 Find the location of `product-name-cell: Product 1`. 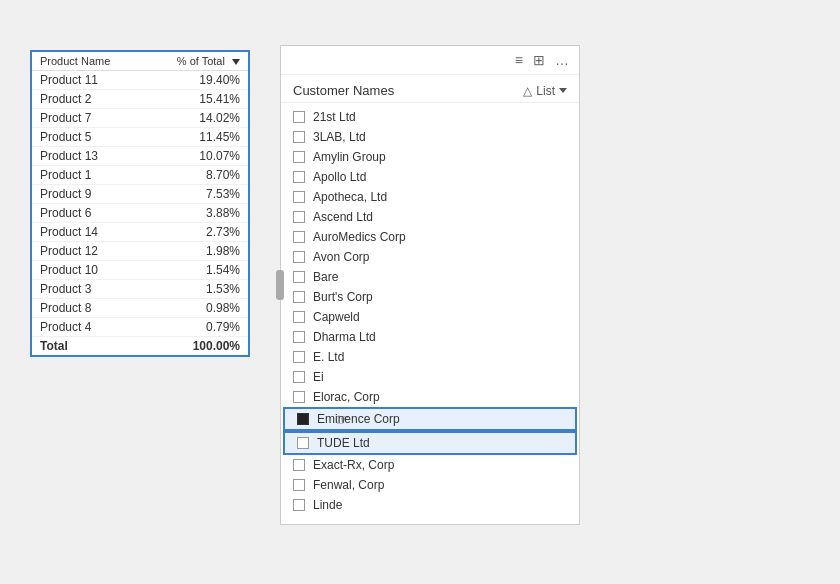

product-name-cell: Product 1 is located at coordinates (88, 176).